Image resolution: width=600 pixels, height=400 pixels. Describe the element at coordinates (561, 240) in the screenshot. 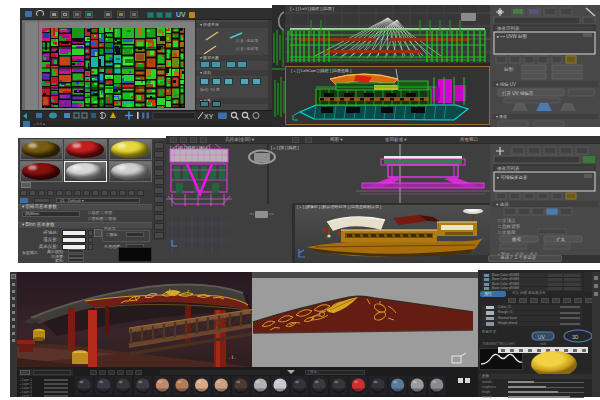

I see `svg-text: 扩大` at that location.